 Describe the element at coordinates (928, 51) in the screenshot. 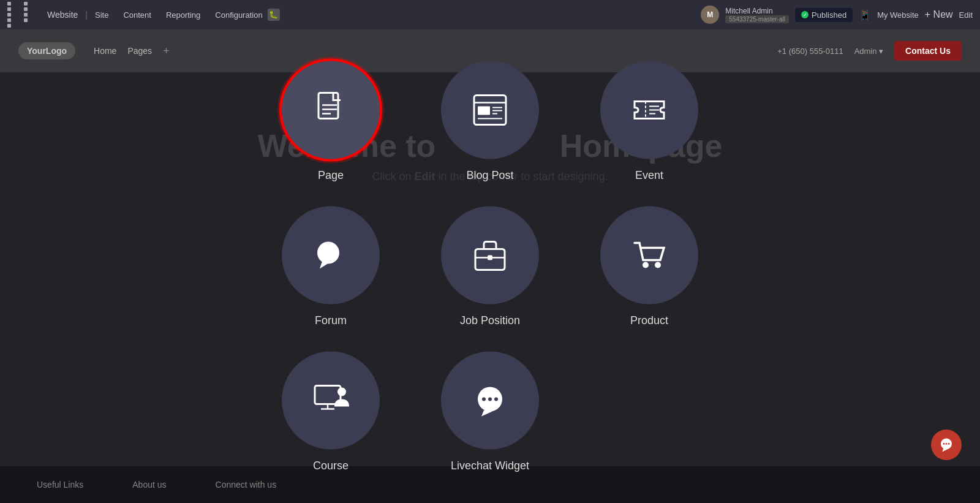

I see `contact-button: Contact Us` at that location.